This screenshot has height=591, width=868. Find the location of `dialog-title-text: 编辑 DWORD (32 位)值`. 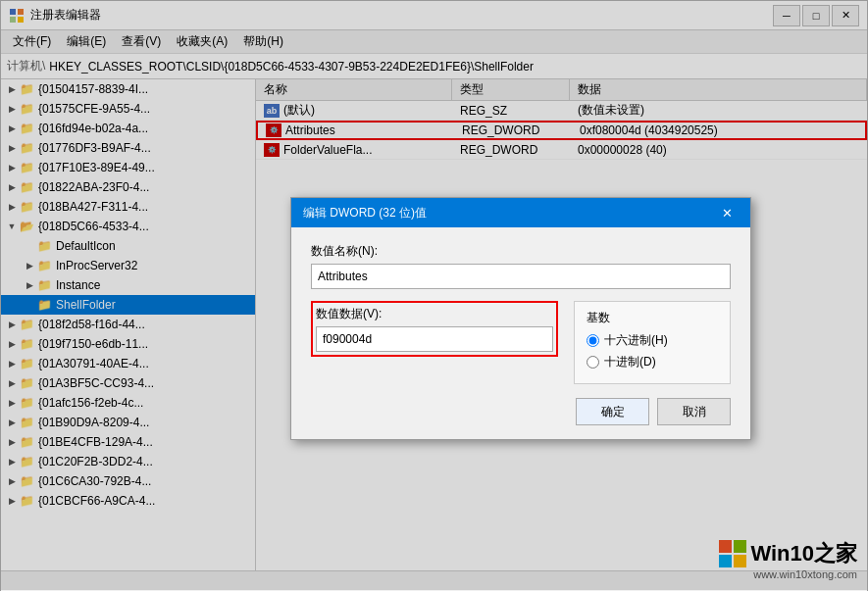

dialog-title-text: 编辑 DWORD (32 位)值 is located at coordinates (509, 214).